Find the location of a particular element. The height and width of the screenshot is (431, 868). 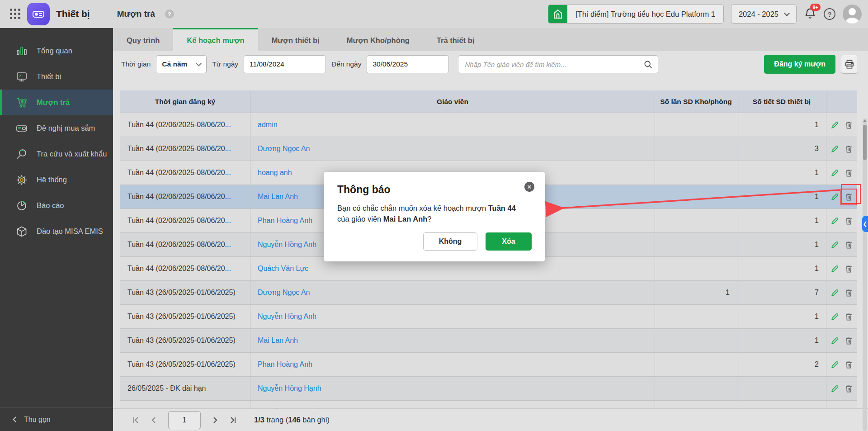

teacher-link: hoang anh is located at coordinates (275, 173).